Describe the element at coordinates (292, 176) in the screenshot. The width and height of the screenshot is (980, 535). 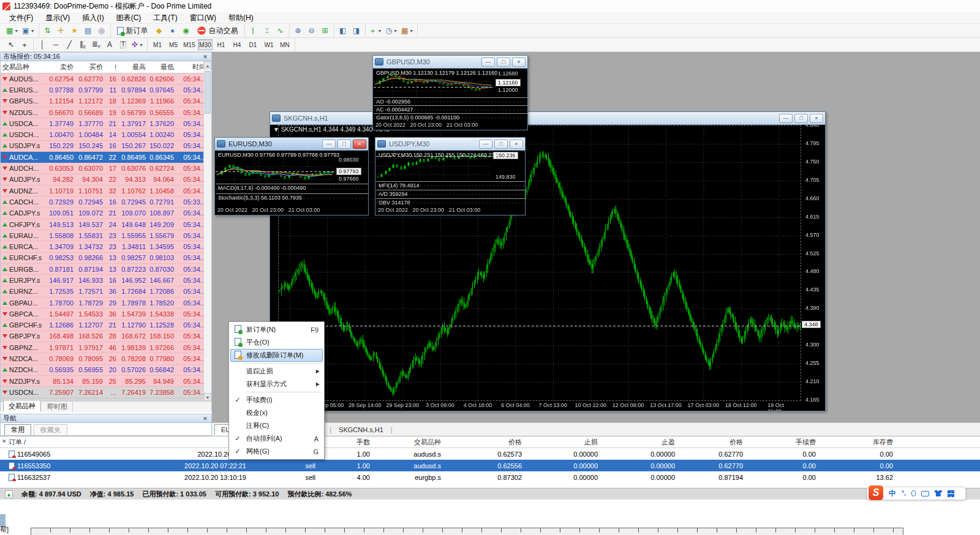
I see `chart-window-eurusd: EURUSD,M30 — □ × EURUSD,M30 0.97768 0.97…` at that location.